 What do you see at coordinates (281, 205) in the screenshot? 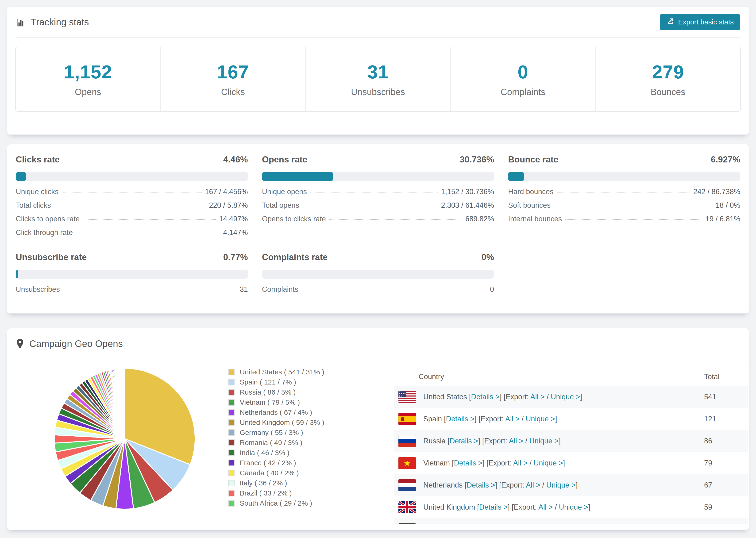
I see `rate-detail-label: Total opens` at bounding box center [281, 205].